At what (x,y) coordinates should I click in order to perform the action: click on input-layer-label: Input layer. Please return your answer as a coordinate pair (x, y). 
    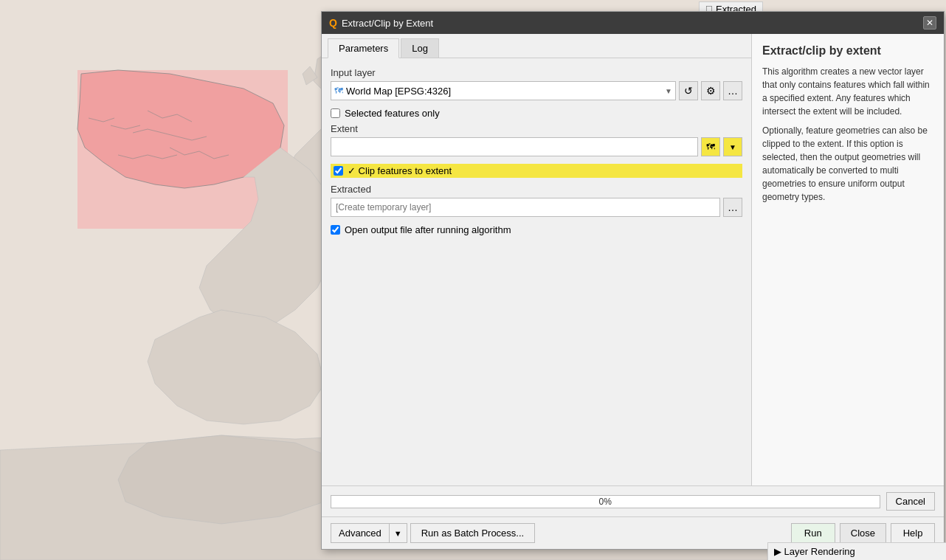
    Looking at the image, I should click on (536, 72).